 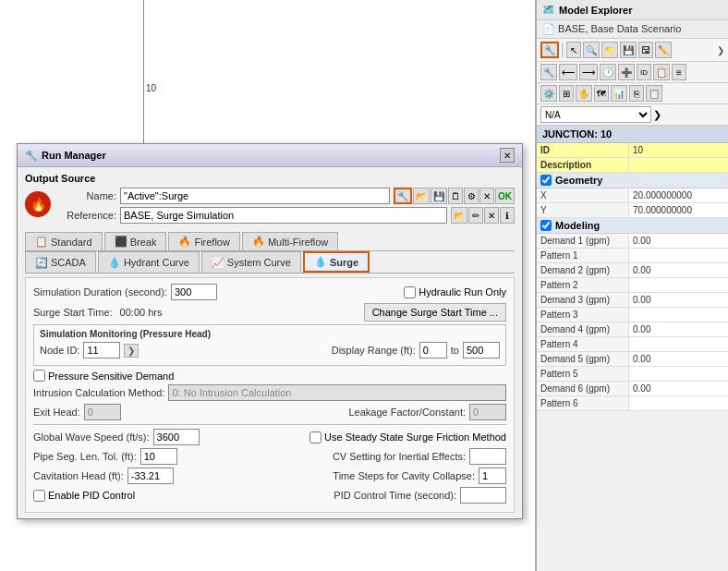 What do you see at coordinates (149, 262) in the screenshot?
I see `tab-hydrant: 💧 Hydrant Curve` at bounding box center [149, 262].